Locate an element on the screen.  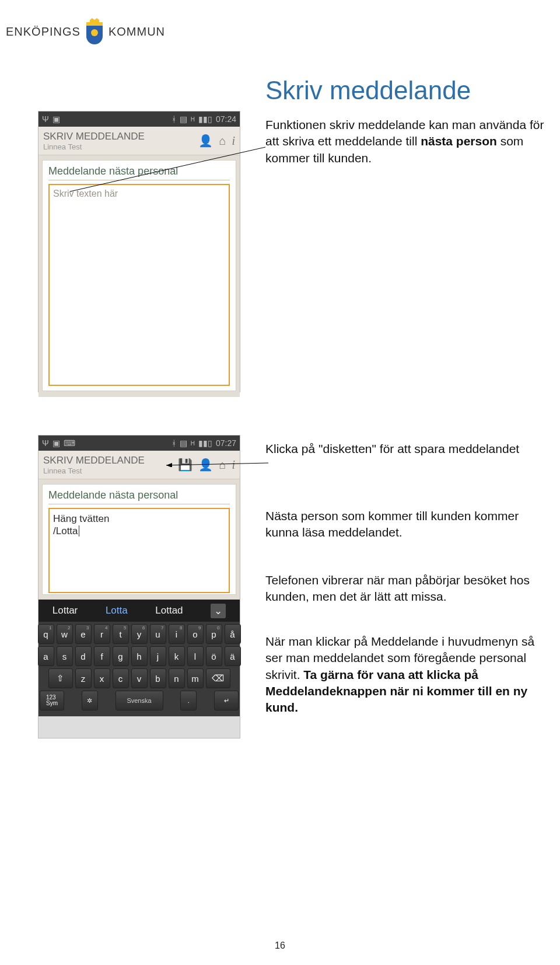
key-v: v is located at coordinates (139, 678).